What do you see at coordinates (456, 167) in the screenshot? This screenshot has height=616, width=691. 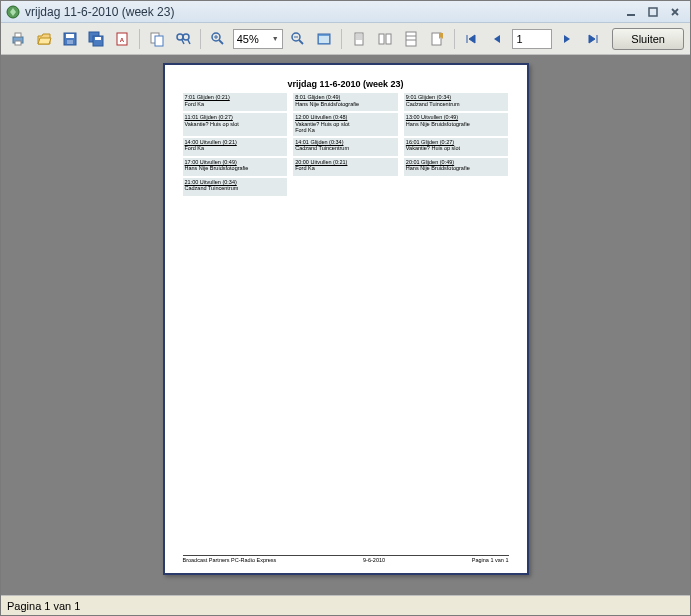 I see `schedule-cell: 20:01 Glijden (0:49)Hans Nije Bruidsfoto…` at bounding box center [456, 167].